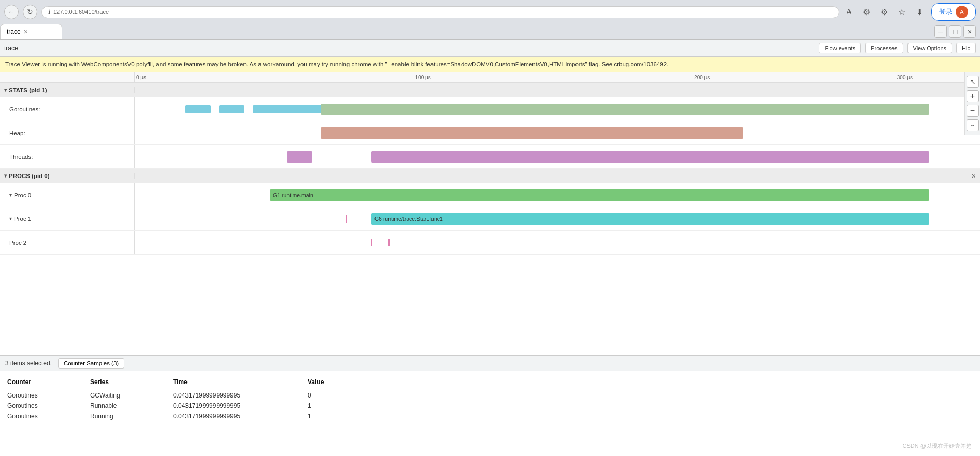 This screenshot has width=980, height=456. I want to click on maximize-button: □, so click(955, 32).